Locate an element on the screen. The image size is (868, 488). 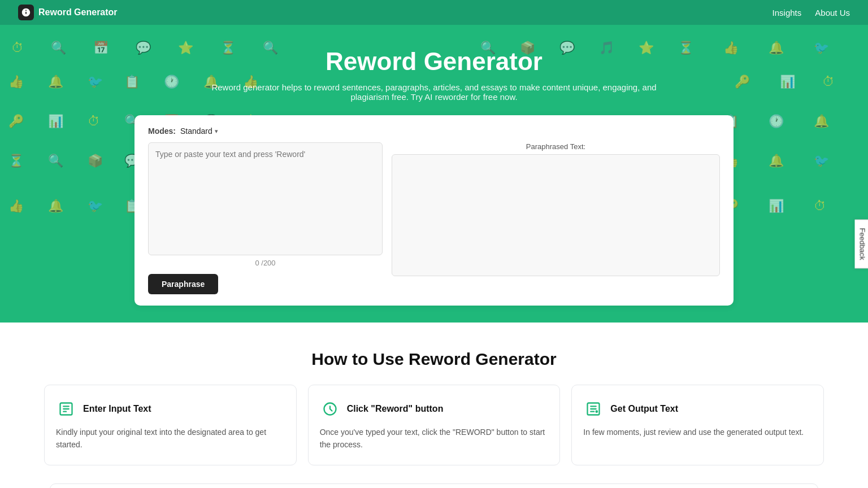
hero-title: Reword Generator is located at coordinates (434, 62).